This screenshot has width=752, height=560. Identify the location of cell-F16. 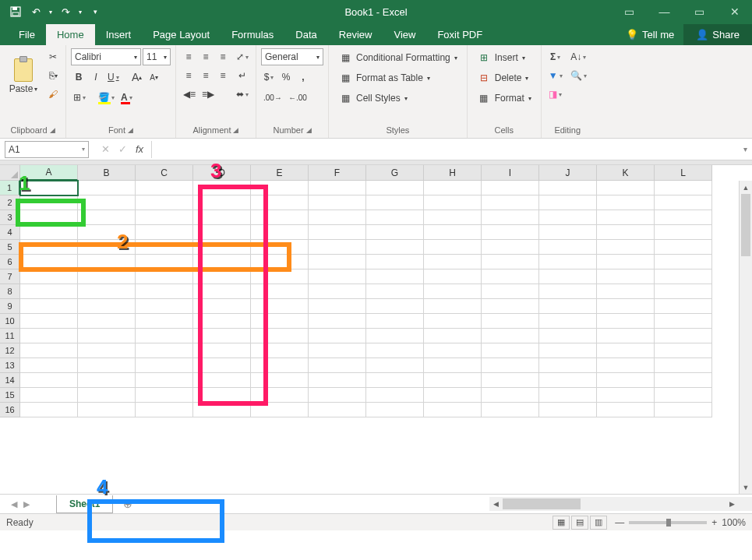
(337, 410).